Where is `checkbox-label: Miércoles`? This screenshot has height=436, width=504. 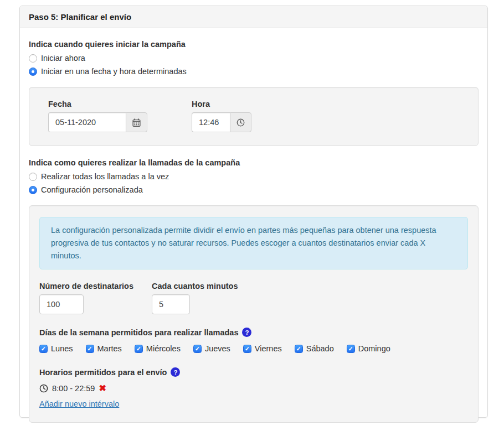 checkbox-label: Miércoles is located at coordinates (163, 349).